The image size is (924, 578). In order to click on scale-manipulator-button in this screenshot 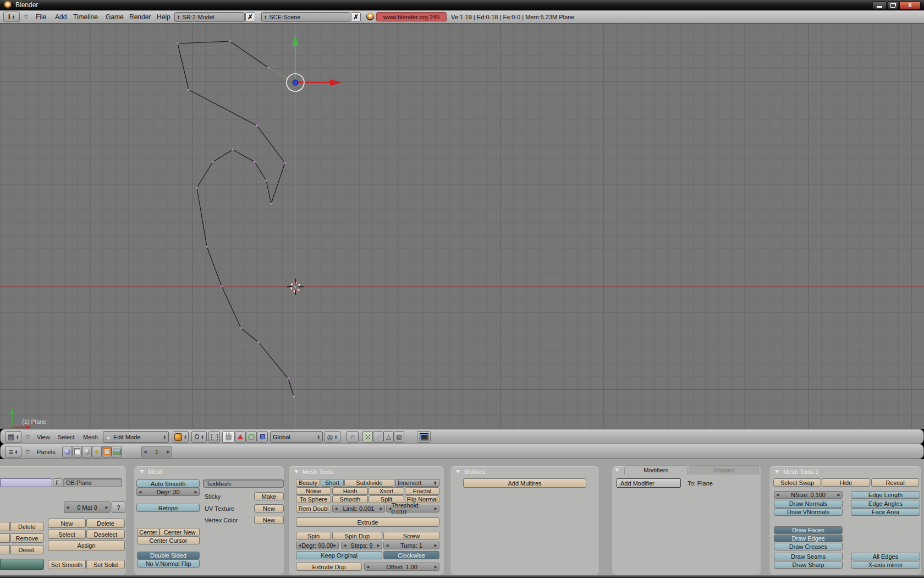, I will do `click(262, 437)`.